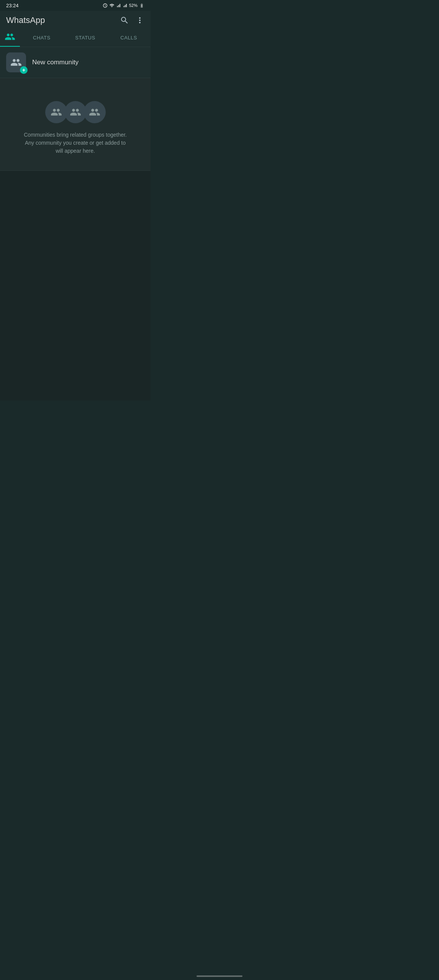 The height and width of the screenshot is (980, 439). I want to click on empty-state: Communities bring related groups togethe…, so click(75, 124).